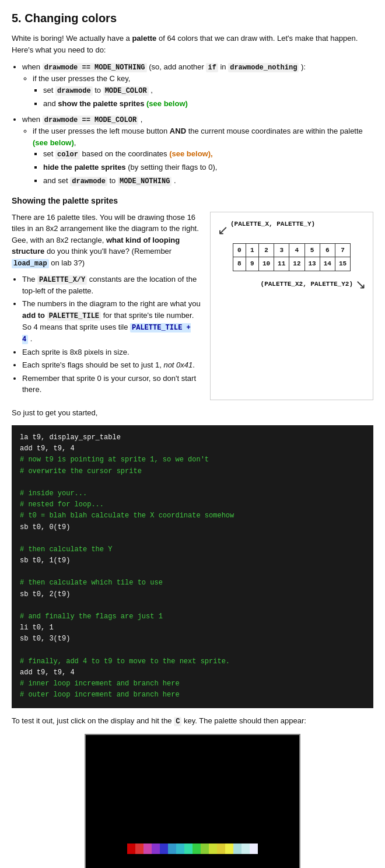  I want to click on list-item: The numbers in the diagram to the right …, so click(111, 321).